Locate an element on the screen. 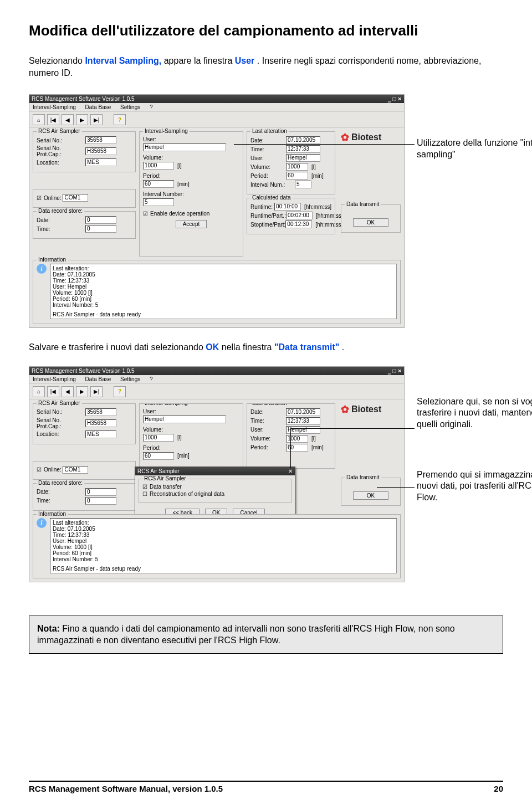 The image size is (532, 810). biotest-logo-2: ✿Biotest is located at coordinates (371, 409).